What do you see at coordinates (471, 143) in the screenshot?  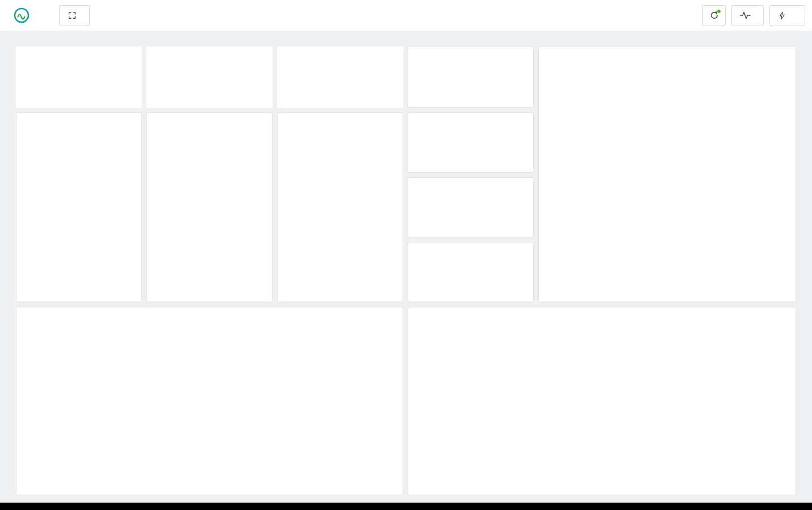 I see `alert-tile-silo-12a` at bounding box center [471, 143].